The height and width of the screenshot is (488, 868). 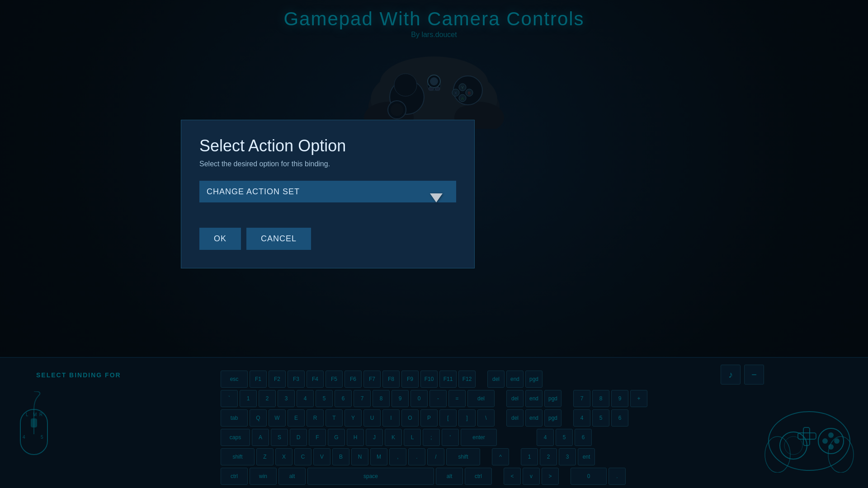 I want to click on modal-buttons: OK CANCEL, so click(x=328, y=239).